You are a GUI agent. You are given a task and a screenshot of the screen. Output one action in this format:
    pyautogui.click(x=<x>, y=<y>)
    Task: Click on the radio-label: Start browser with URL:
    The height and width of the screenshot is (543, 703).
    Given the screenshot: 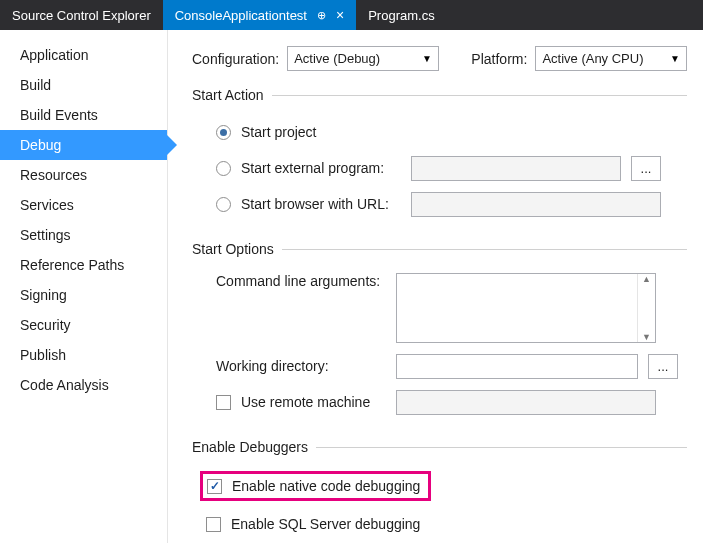 What is the action you would take?
    pyautogui.click(x=321, y=204)
    